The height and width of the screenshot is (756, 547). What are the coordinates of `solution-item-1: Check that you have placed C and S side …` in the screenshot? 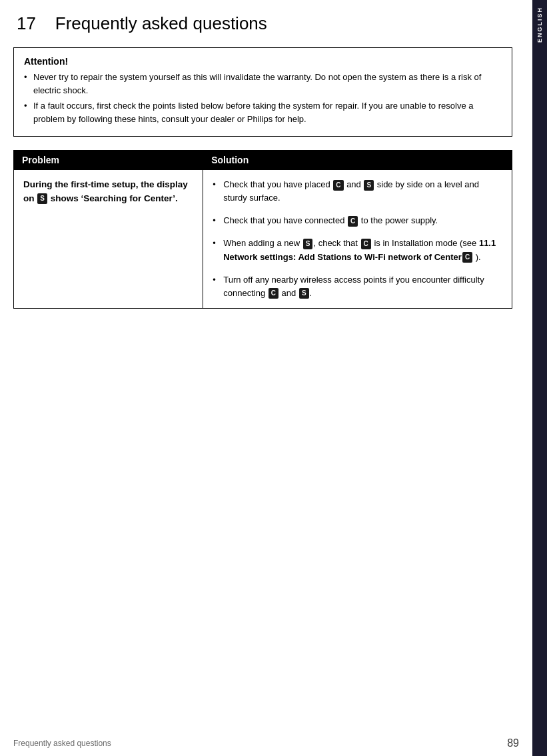 It's located at (357, 191).